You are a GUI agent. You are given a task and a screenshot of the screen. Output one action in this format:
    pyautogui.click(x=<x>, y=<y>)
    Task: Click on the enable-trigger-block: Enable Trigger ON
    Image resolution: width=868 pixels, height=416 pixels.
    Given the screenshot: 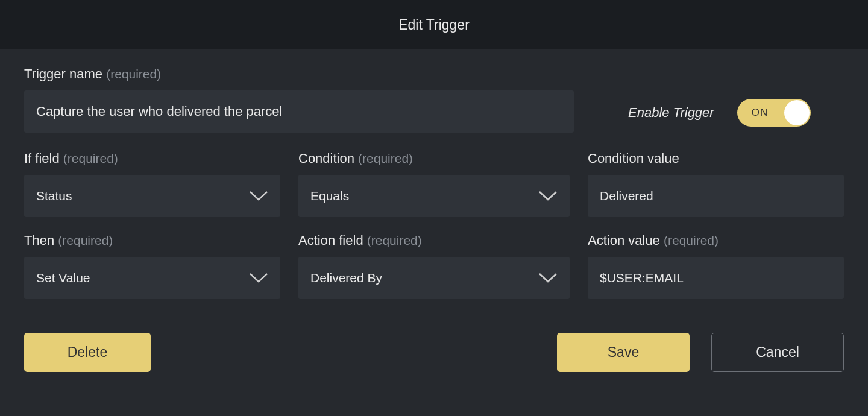 What is the action you would take?
    pyautogui.click(x=720, y=96)
    